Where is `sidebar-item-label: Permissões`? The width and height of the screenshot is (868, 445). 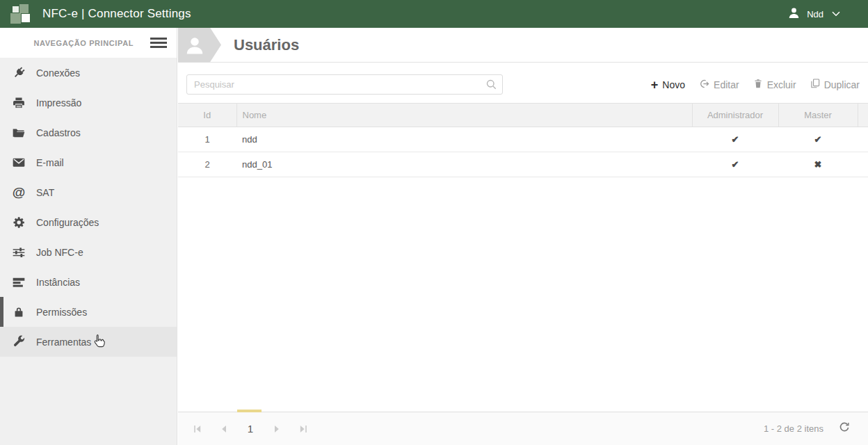 sidebar-item-label: Permissões is located at coordinates (61, 312).